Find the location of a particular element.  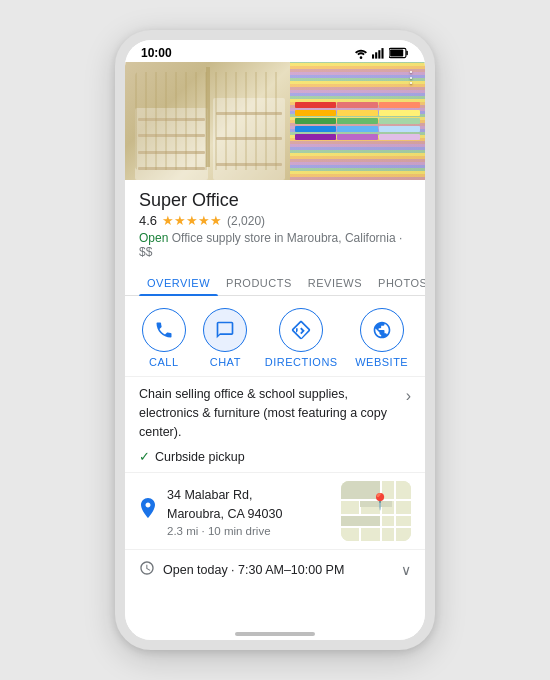

tabs-bar: OVERVIEW PRODUCTS REVIEWS PHOTOS ABOUT is located at coordinates (275, 282).